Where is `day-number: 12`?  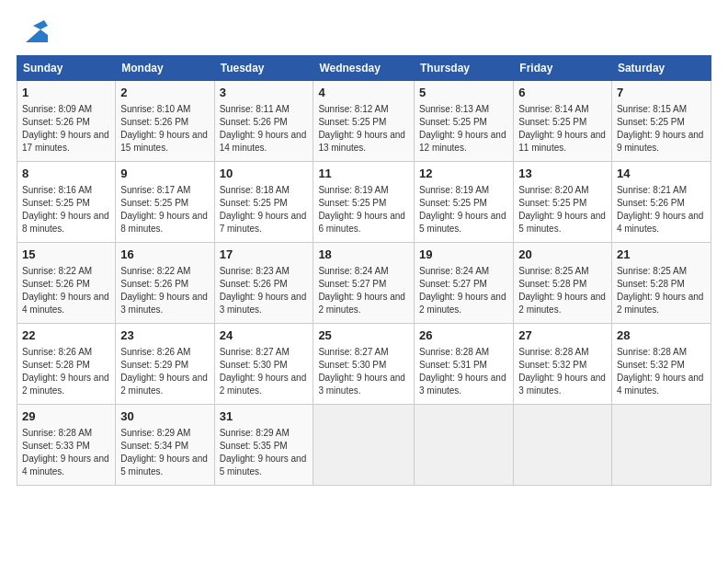 day-number: 12 is located at coordinates (463, 174).